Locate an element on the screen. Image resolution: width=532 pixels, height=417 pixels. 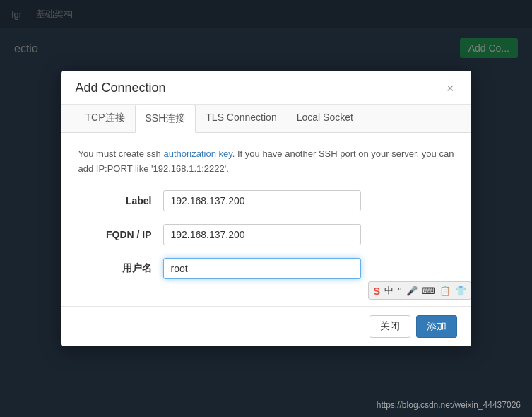
form-group-fqdn: FQDN / IP is located at coordinates (266, 235).